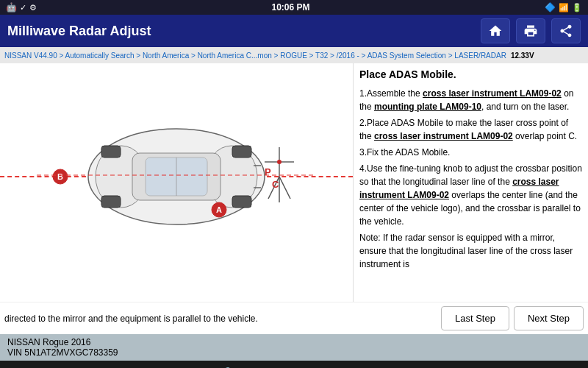  Describe the element at coordinates (276, 184) in the screenshot. I see `svg-text: C` at that location.